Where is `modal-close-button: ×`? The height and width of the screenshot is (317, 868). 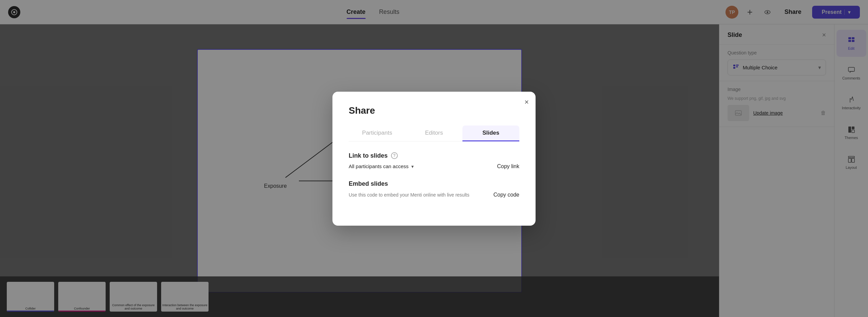 modal-close-button: × is located at coordinates (527, 102).